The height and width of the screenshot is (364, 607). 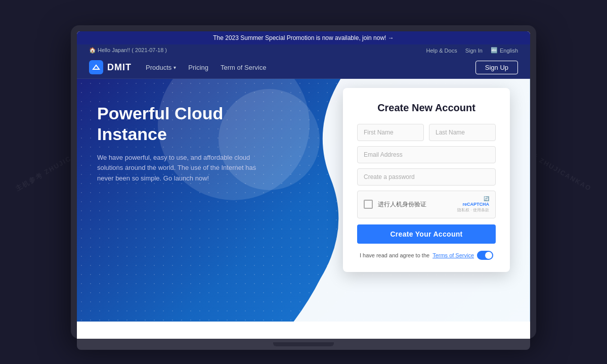 I want to click on first-name-input, so click(x=391, y=132).